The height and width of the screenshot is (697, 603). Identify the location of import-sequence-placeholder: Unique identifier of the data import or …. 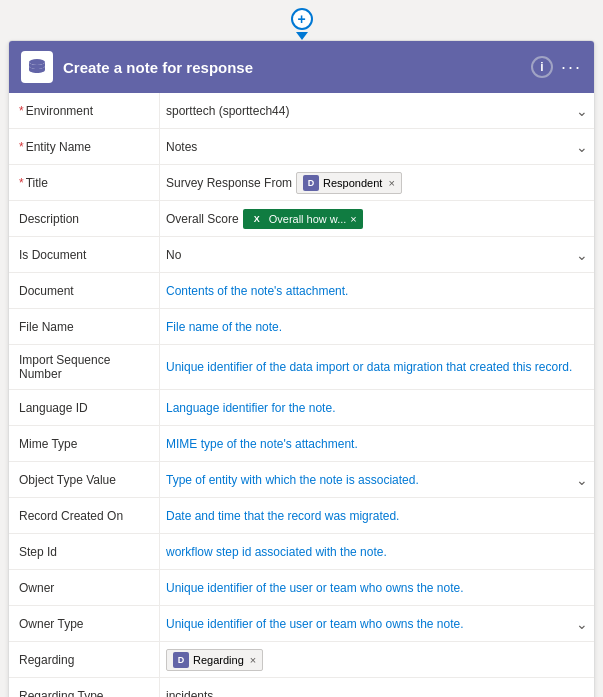
(369, 367).